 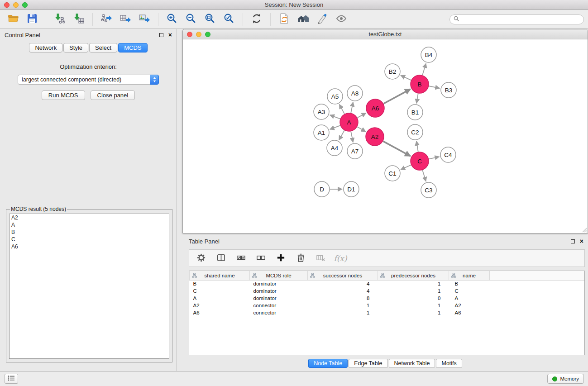 What do you see at coordinates (424, 69) in the screenshot?
I see `graph-edge-B-B4` at bounding box center [424, 69].